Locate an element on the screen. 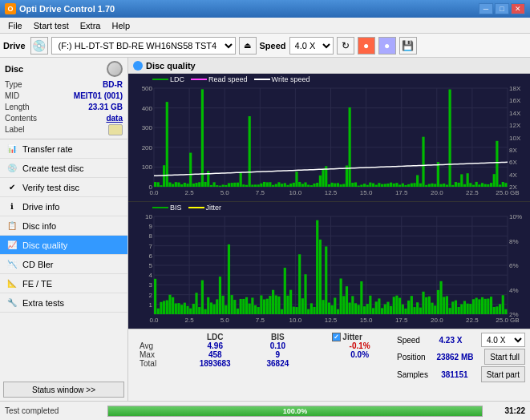  disc-info-mid: MID MEIT01 (001) is located at coordinates (64, 96).